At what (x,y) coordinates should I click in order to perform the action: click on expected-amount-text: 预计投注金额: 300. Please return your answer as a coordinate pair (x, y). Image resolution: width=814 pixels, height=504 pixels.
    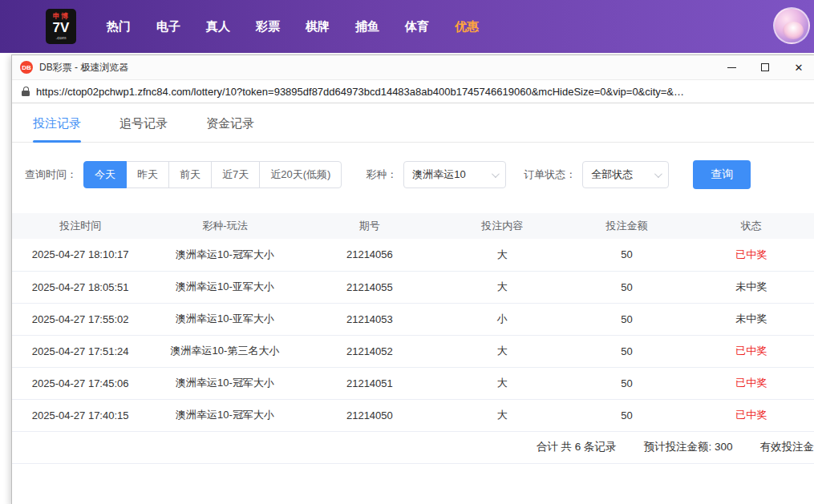
    Looking at the image, I should click on (688, 447).